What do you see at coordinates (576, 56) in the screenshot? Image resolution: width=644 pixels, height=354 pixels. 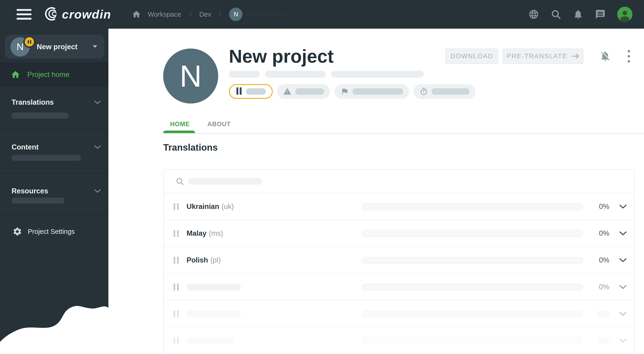 I see `arrow-right-icon` at bounding box center [576, 56].